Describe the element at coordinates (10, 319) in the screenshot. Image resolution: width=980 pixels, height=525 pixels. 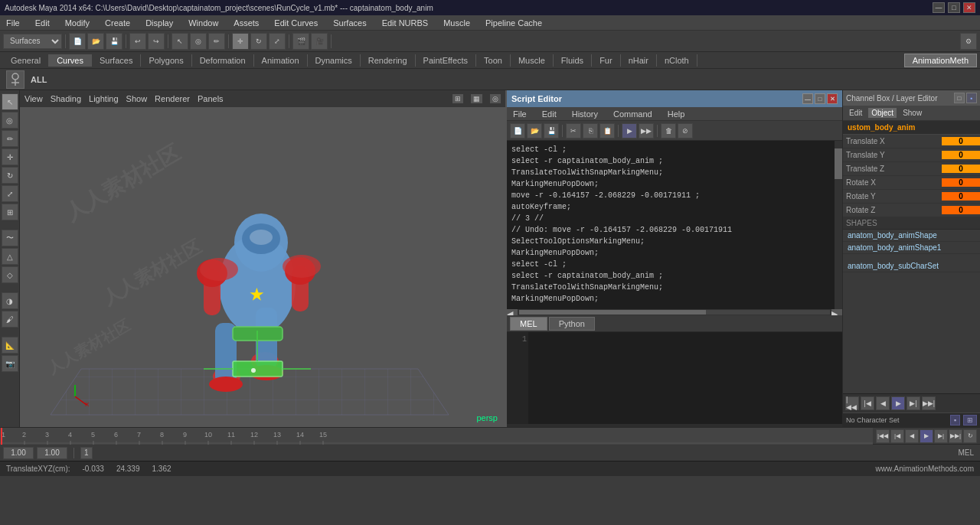
I see `paint-btn: 🖌` at that location.